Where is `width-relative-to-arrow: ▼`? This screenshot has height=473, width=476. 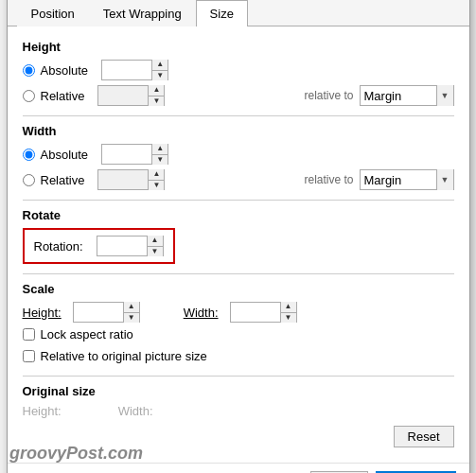
width-relative-to-arrow: ▼ is located at coordinates (445, 180).